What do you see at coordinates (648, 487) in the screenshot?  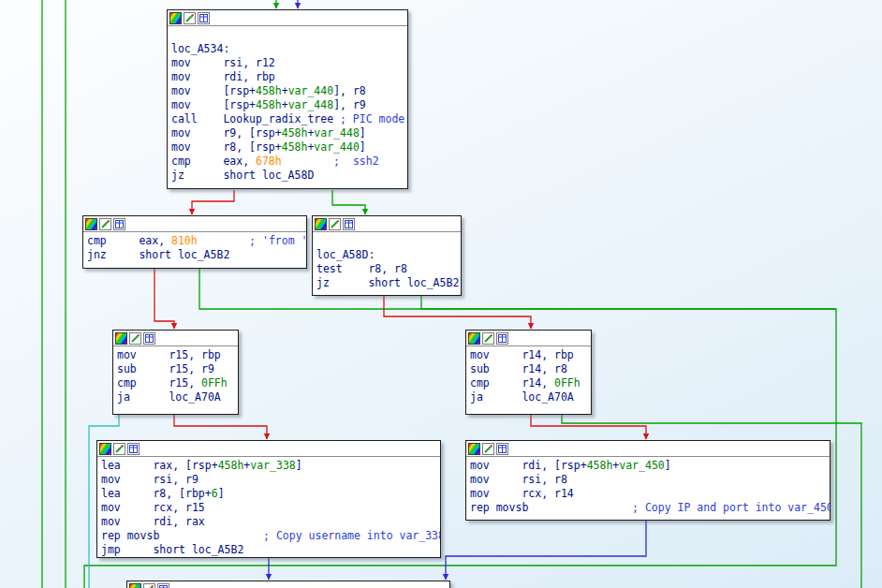 I see `asm-code: mov rdi, [rsp+458h+var_450]mov rsi, r8mo…` at bounding box center [648, 487].